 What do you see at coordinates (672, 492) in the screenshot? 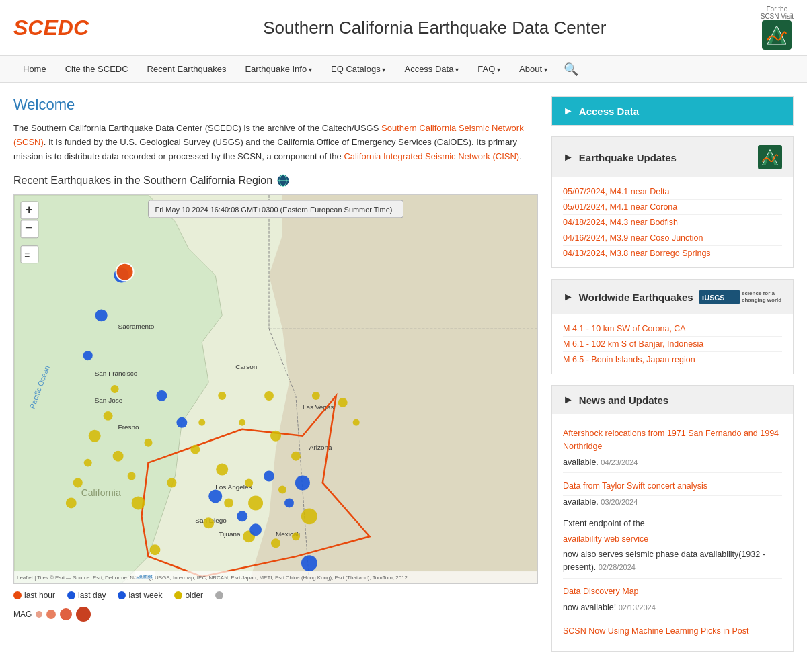
I see `news-text-1: Data from Taylor Swift concert analysis …` at bounding box center [672, 492].